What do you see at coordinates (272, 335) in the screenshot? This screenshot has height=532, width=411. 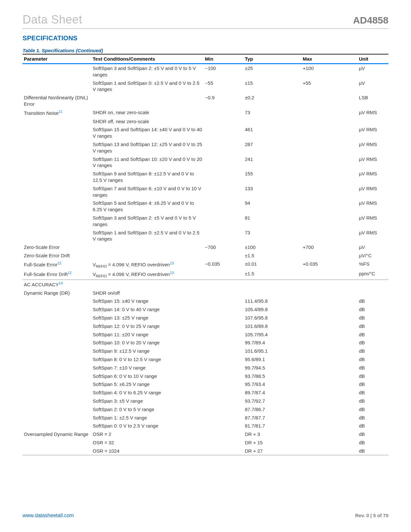 I see `cell-typ: 105.7/95.4` at bounding box center [272, 335].